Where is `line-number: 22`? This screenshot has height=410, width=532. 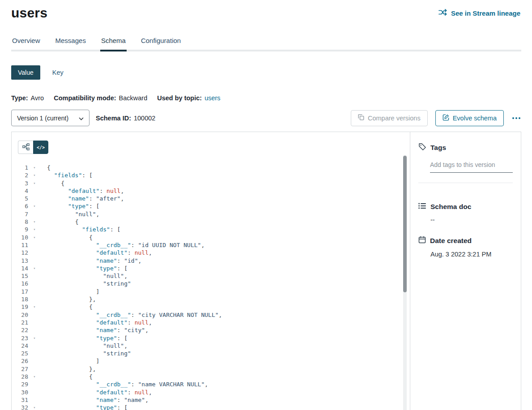
line-number: 22 is located at coordinates (20, 330).